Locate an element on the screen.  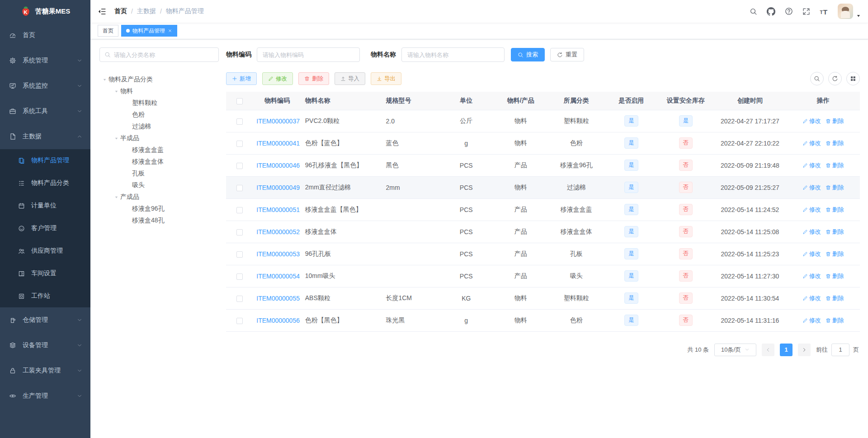
tree-node: 孔板 is located at coordinates (159, 174).